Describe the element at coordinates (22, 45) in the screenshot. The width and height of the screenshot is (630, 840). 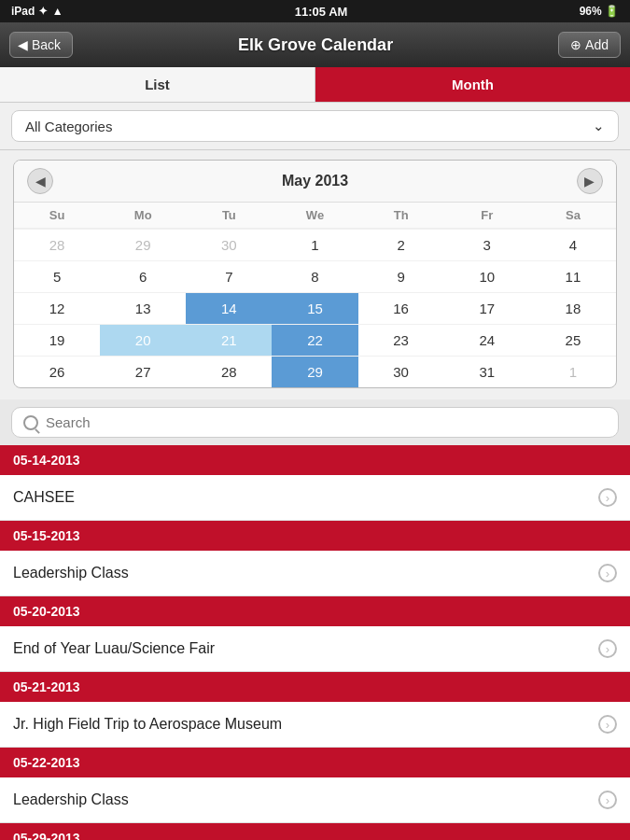
I see `back-chevron-icon: ◀` at that location.